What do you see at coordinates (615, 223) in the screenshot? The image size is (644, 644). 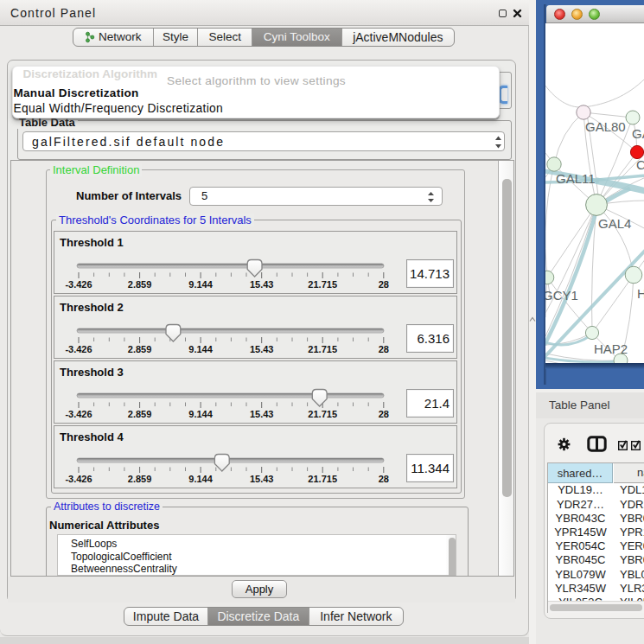 I see `svg-text: GAL4` at bounding box center [615, 223].